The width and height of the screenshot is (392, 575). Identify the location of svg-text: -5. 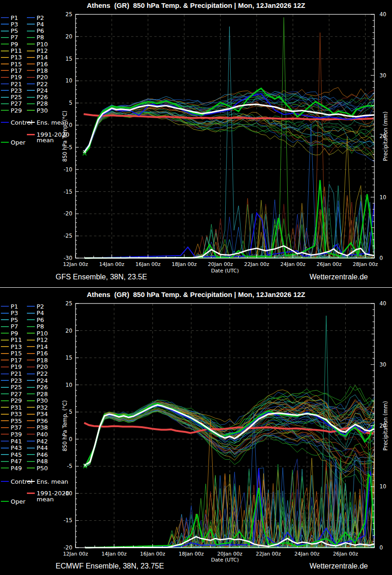
(70, 466).